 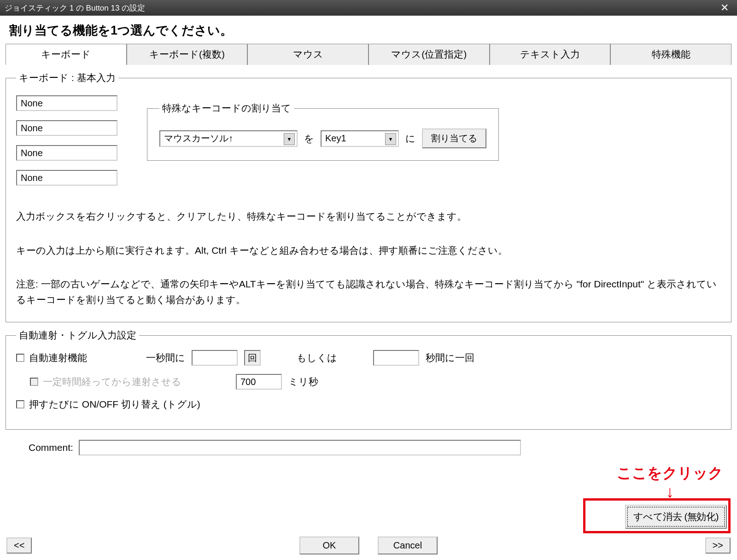 I want to click on tab-keyboard: キーボード, so click(x=66, y=54).